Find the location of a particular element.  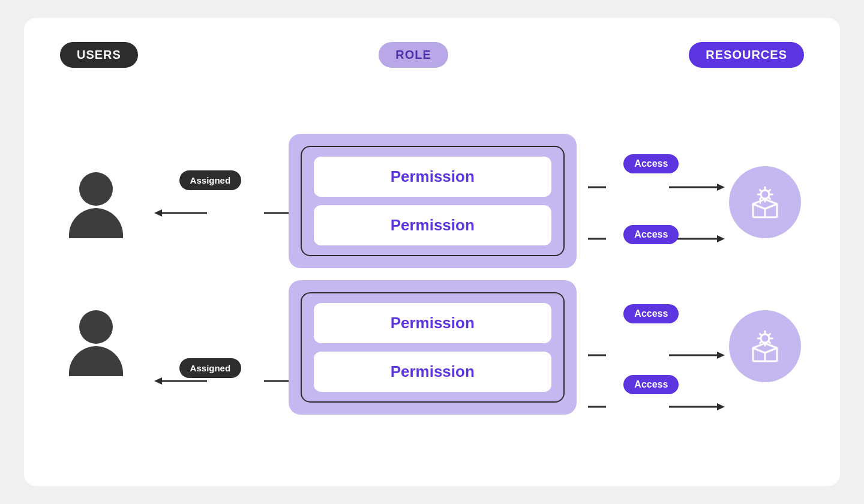

permission-box-1: Permission is located at coordinates (433, 176).